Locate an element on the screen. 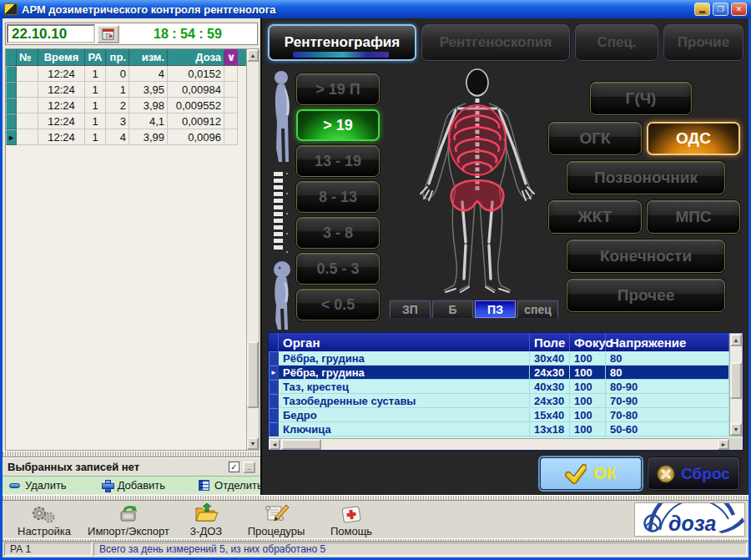 This screenshot has height=560, width=751. table-row: 12:24 1 2 3,98 0,009552 is located at coordinates (126, 105).